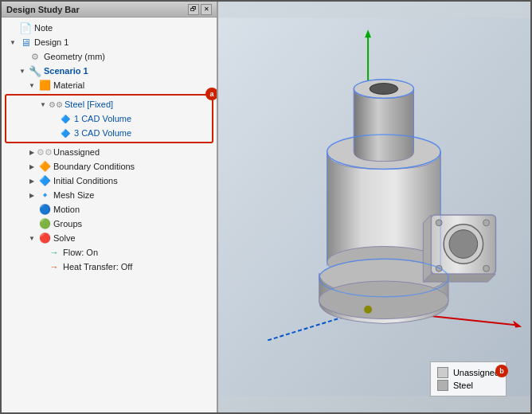 Image resolution: width=532 pixels, height=414 pixels. Describe the element at coordinates (43, 10) in the screenshot. I see `panel-title: Design Study Bar` at that location.